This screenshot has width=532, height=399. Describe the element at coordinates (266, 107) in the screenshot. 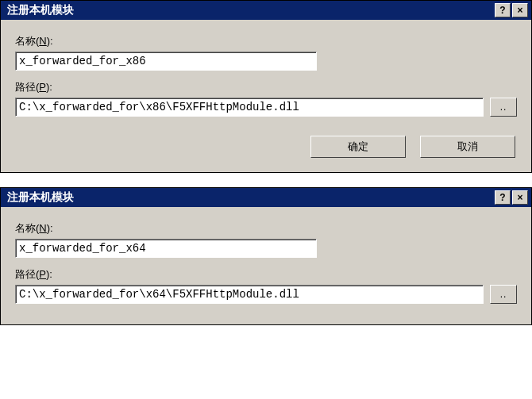

I see `path-row: C:\x_forwarded_for\x86\F5XFFHttpModule.d…` at that location.